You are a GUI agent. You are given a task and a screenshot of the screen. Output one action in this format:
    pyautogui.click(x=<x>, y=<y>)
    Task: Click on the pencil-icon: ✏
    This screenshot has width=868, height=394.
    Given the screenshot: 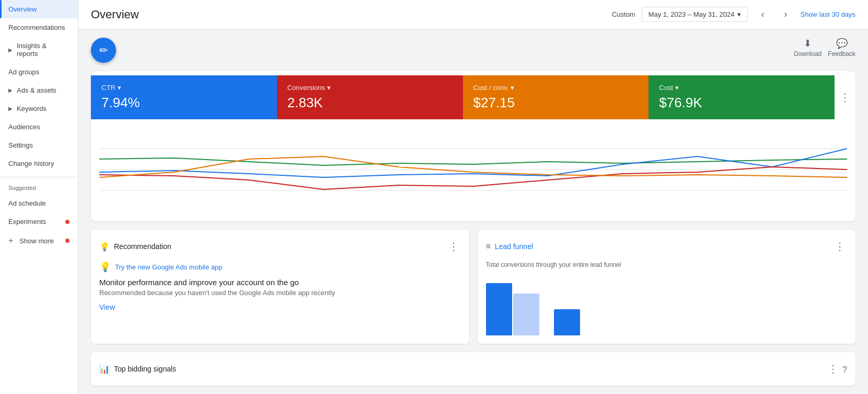 What is the action you would take?
    pyautogui.click(x=103, y=50)
    